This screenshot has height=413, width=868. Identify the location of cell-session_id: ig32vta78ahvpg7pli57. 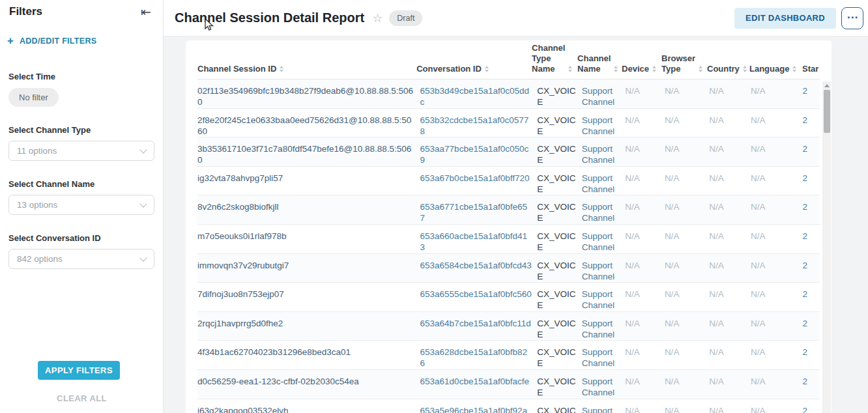
(309, 178).